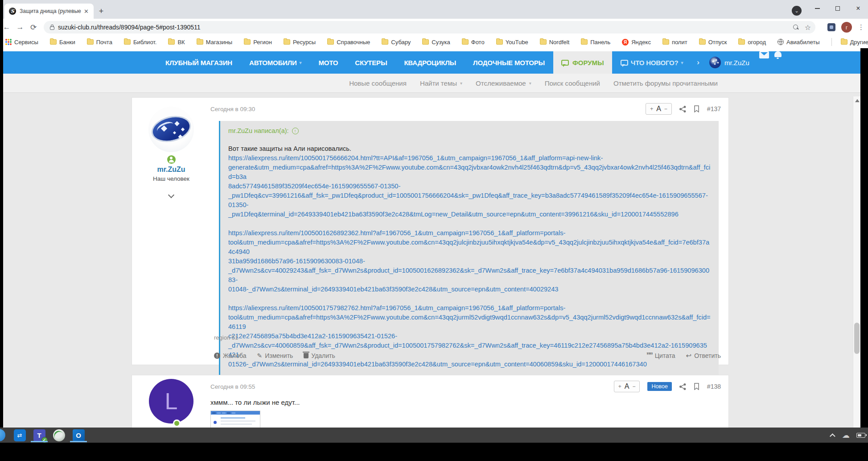 The width and height of the screenshot is (868, 461). Describe the element at coordinates (504, 83) in the screenshot. I see `subnav-watched: Отслеживаемое▾` at that location.